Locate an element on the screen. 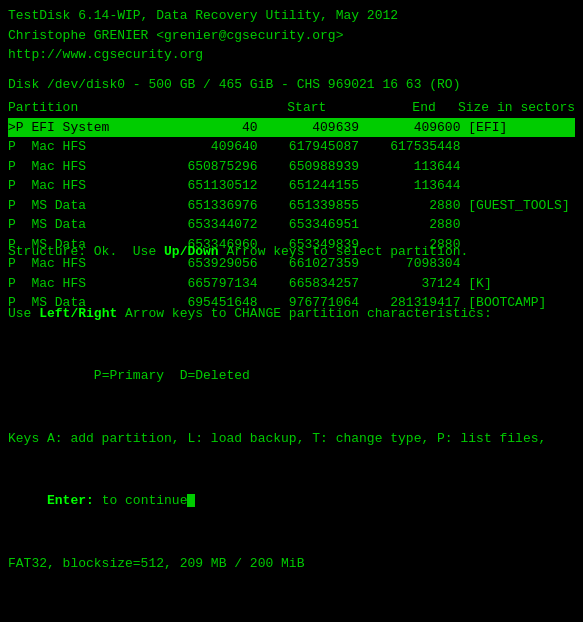 This screenshot has width=583, height=622. col-partition: Partition is located at coordinates (118, 108).